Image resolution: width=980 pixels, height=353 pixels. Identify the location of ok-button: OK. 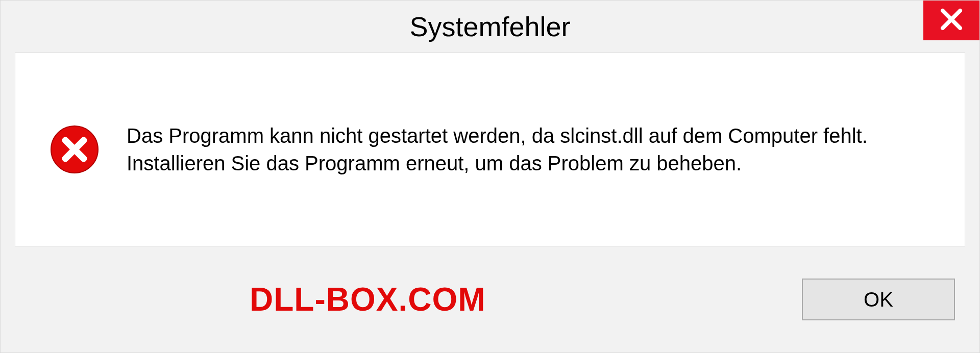
(878, 299).